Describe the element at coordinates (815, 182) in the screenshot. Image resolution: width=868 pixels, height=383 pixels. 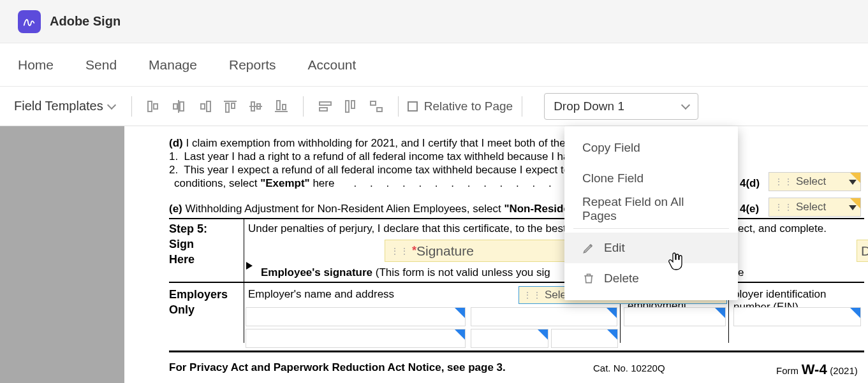
I see `select-field-4d: ⋮⋮ Select` at that location.